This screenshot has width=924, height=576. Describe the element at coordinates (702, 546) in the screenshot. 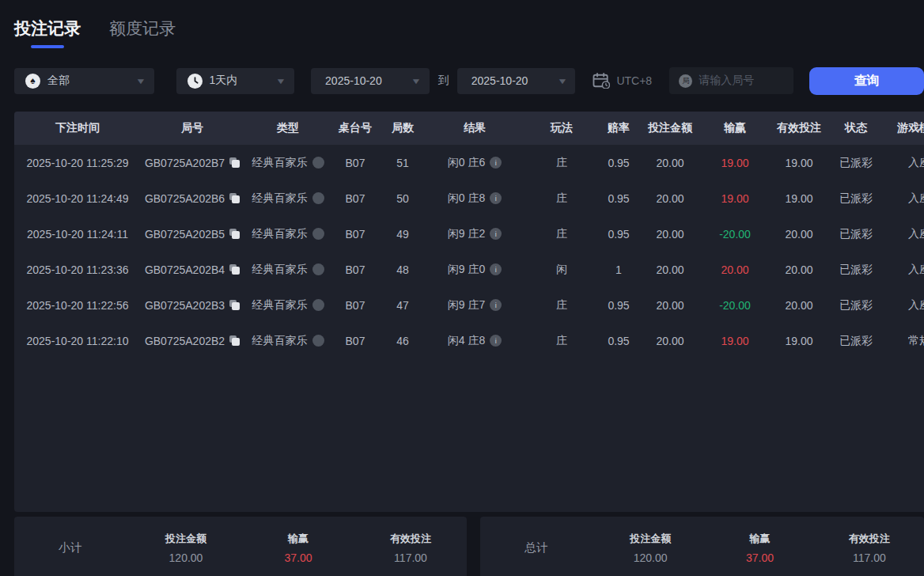

I see `total-panel: 总计 投注金额 120.00 输赢 37.00 有效投注 117.00` at that location.